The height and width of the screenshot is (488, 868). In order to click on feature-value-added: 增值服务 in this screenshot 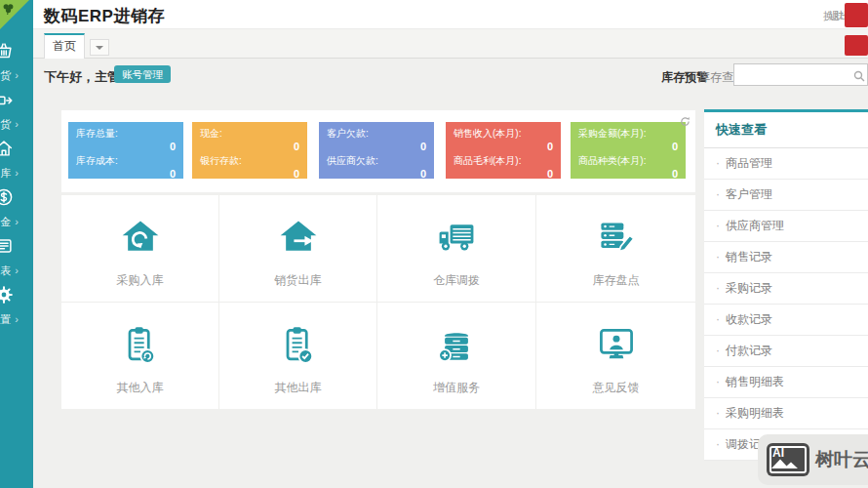, I will do `click(456, 355)`.